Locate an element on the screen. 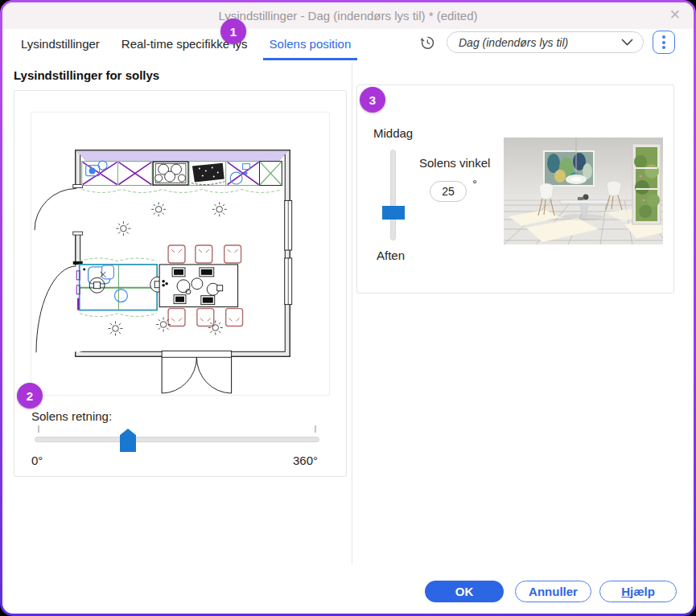  slider-tick-start is located at coordinates (39, 429).